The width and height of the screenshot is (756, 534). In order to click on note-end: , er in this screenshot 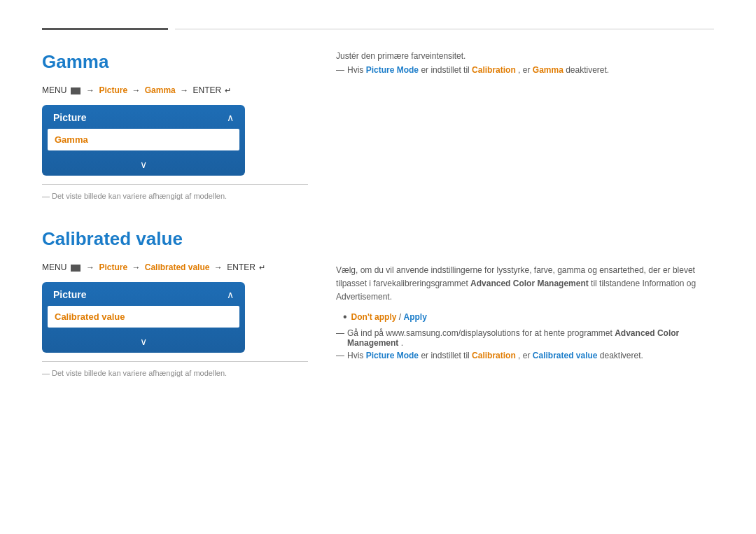, I will do `click(524, 70)`.